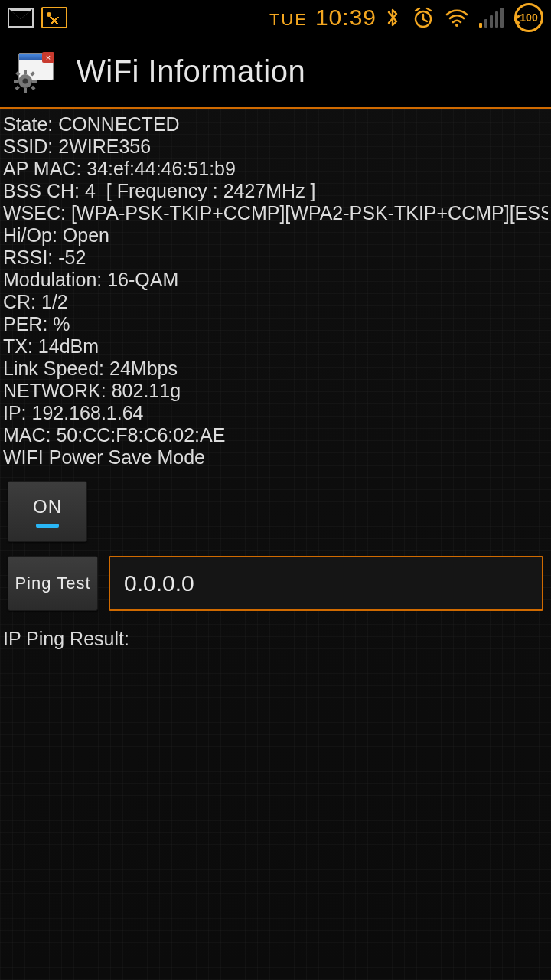 This screenshot has height=980, width=551. I want to click on ping-address-input, so click(326, 583).